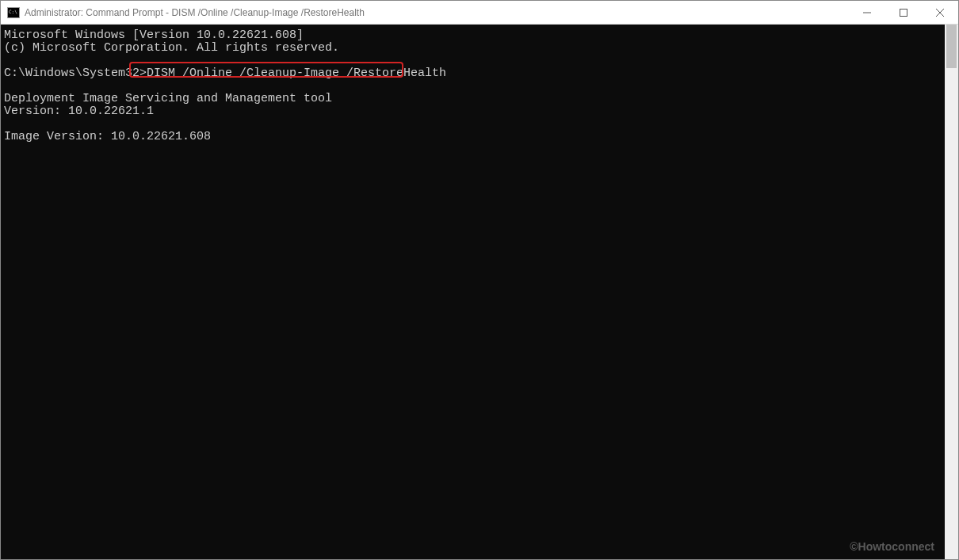 This screenshot has height=560, width=959. Describe the element at coordinates (108, 136) in the screenshot. I see `image-version-line: Image Version: 10.0.22621.608` at that location.